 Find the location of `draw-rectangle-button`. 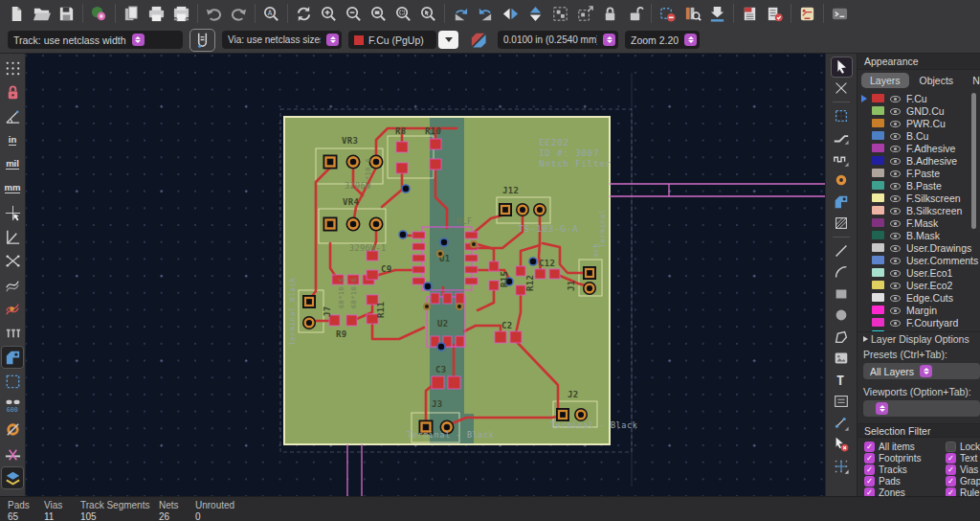

draw-rectangle-button is located at coordinates (842, 294).